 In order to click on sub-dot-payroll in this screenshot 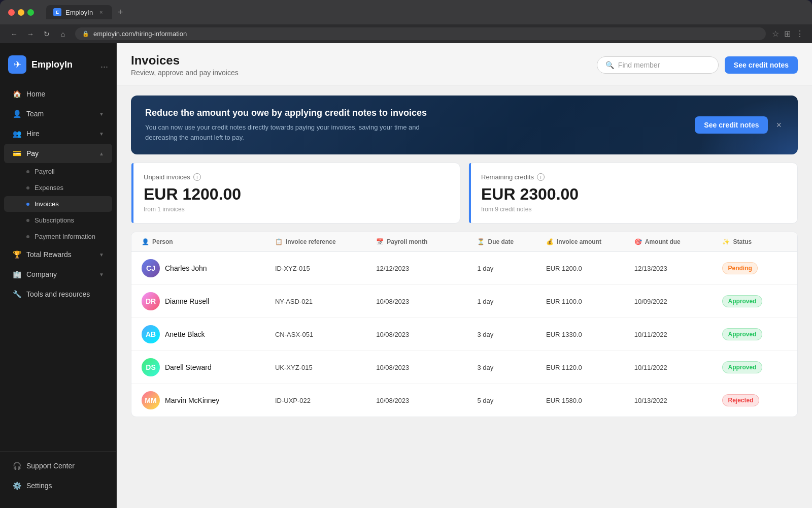, I will do `click(28, 172)`.